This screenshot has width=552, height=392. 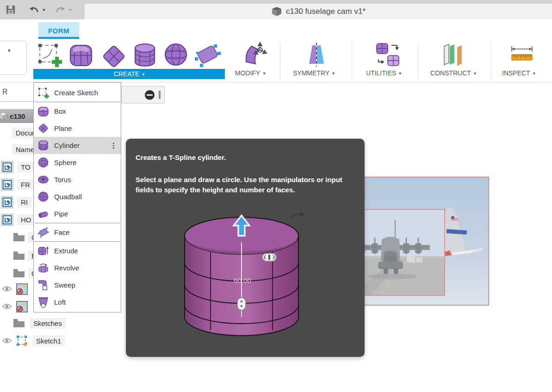 I want to click on dialog-grip, so click(x=160, y=95).